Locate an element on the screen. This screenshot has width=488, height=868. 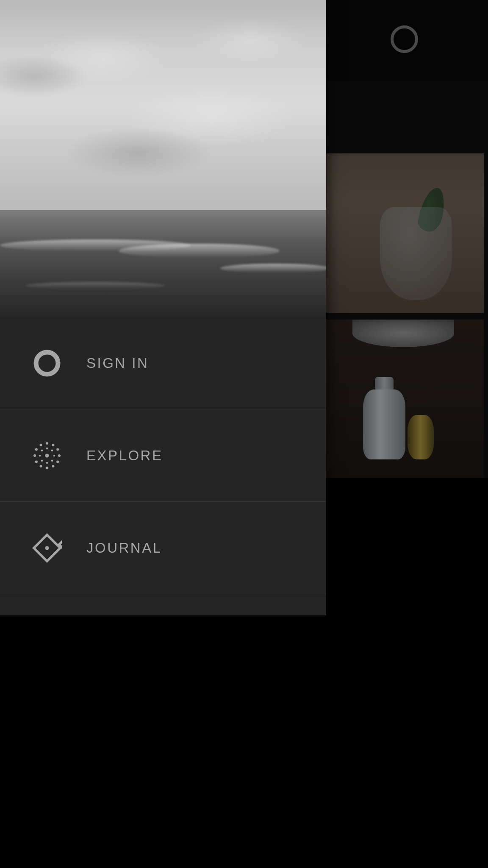
menu-item-signin: SIGN IN is located at coordinates (163, 363).